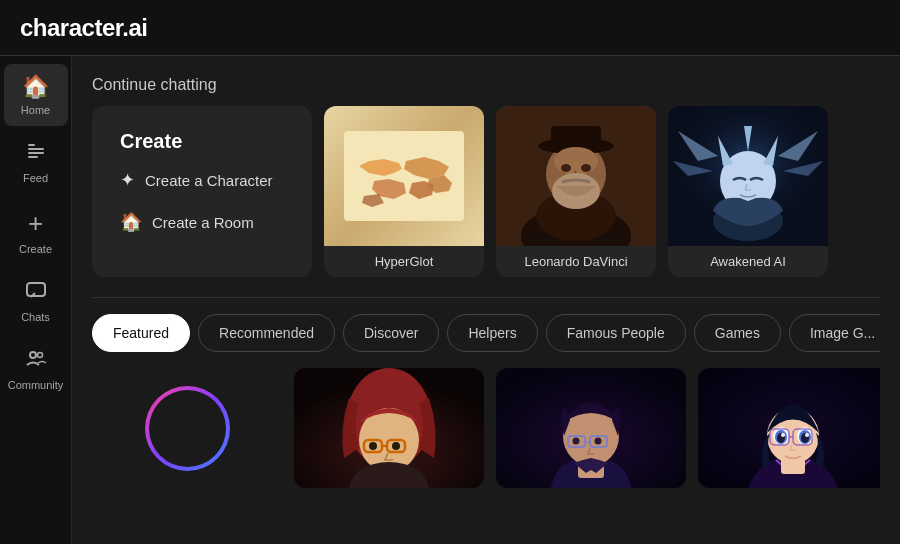 The image size is (900, 544). Describe the element at coordinates (36, 154) in the screenshot. I see `feed-icon` at that location.